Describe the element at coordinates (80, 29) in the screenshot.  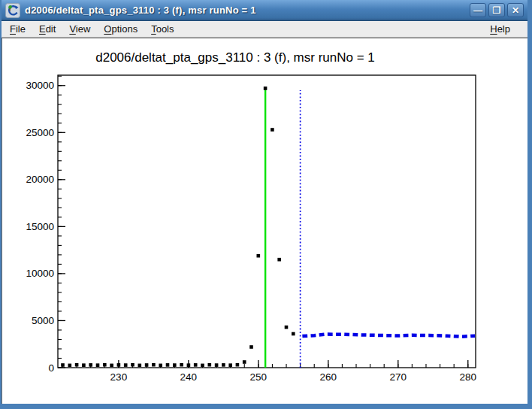
I see `menu-view: View` at that location.